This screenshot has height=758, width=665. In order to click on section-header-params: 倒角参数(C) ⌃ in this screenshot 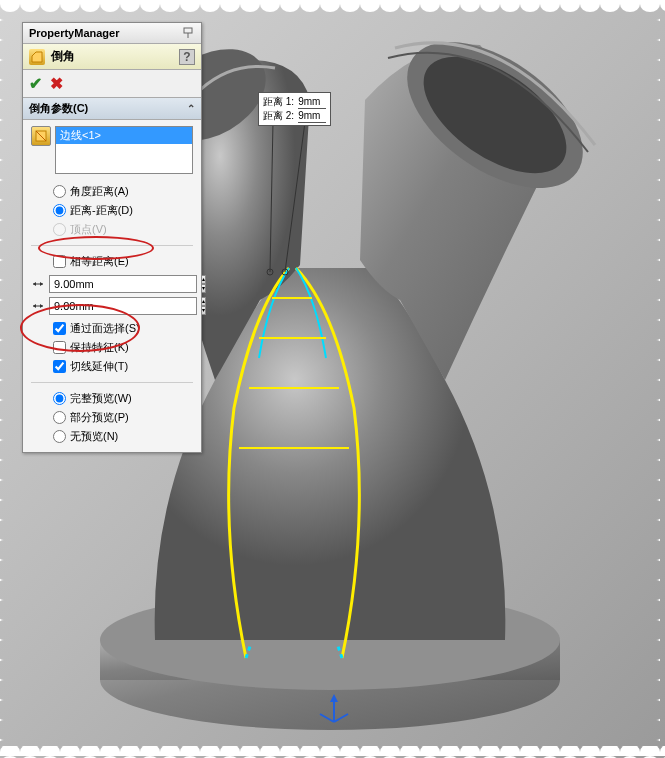, I will do `click(112, 109)`.